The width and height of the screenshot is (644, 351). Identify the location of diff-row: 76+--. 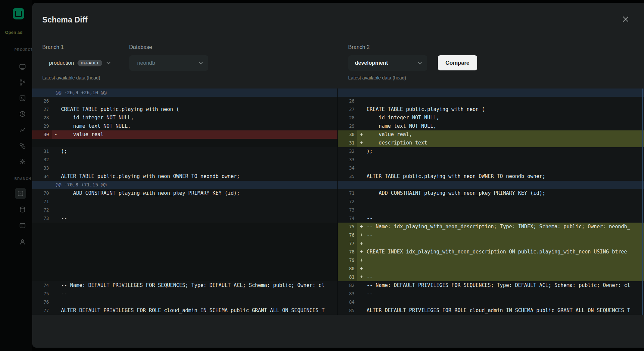
(338, 235).